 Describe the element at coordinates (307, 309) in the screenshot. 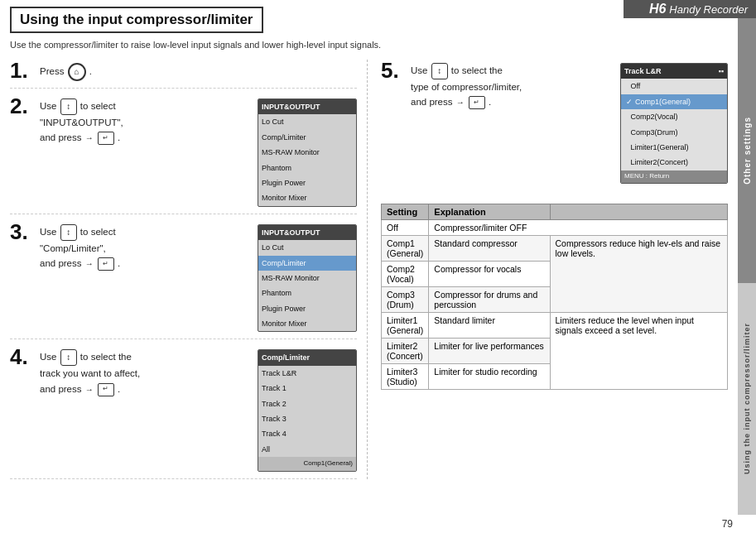

I see `screen-row-3-5: Plugin Power` at that location.